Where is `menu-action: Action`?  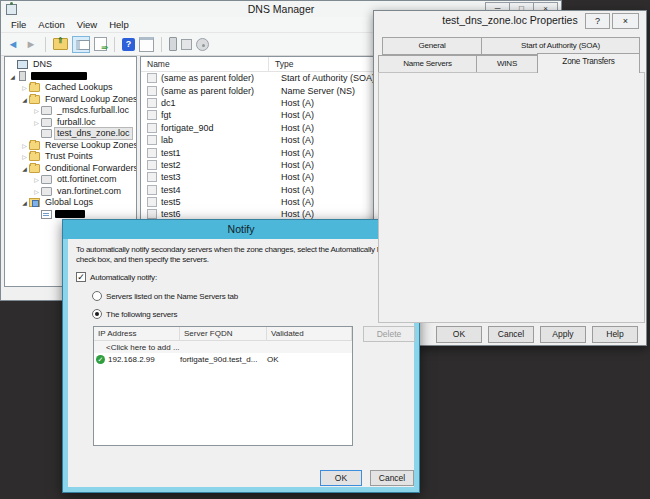
menu-action: Action is located at coordinates (51, 24).